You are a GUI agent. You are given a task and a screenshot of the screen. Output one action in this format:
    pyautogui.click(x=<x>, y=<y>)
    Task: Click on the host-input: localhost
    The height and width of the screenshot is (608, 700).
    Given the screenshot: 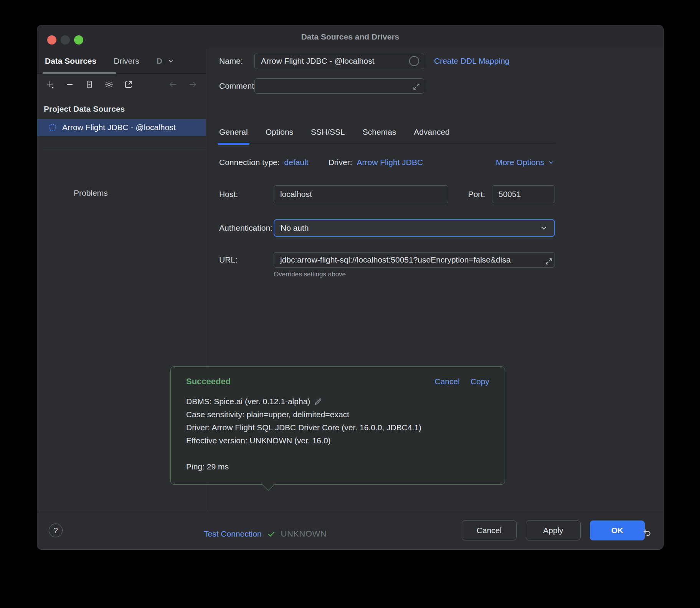 What is the action you would take?
    pyautogui.click(x=361, y=194)
    